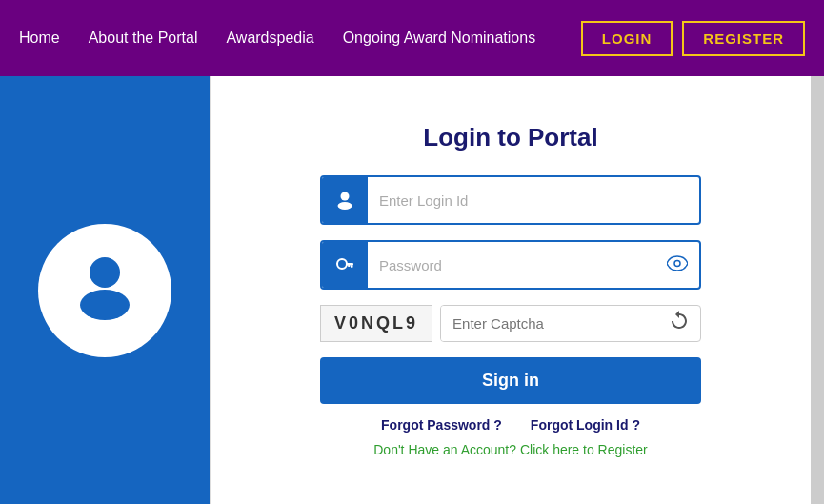  I want to click on forgot-password-link: Forgot Password ?, so click(442, 425).